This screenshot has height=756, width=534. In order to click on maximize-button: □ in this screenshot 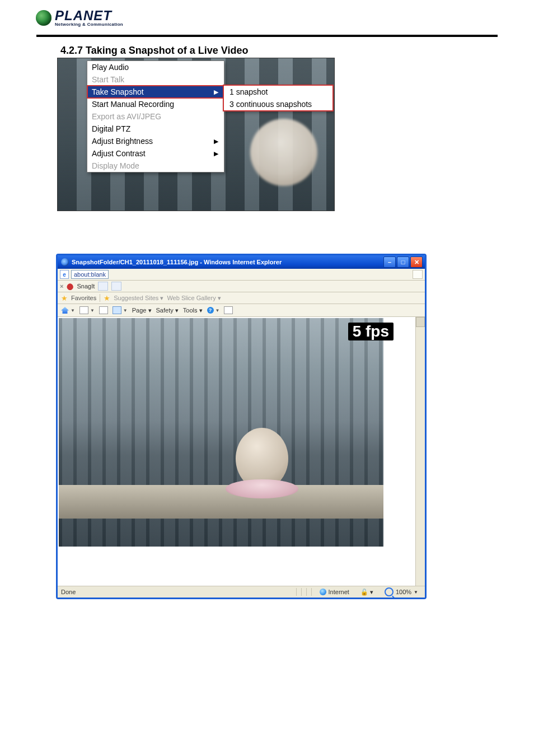, I will do `click(403, 262)`.